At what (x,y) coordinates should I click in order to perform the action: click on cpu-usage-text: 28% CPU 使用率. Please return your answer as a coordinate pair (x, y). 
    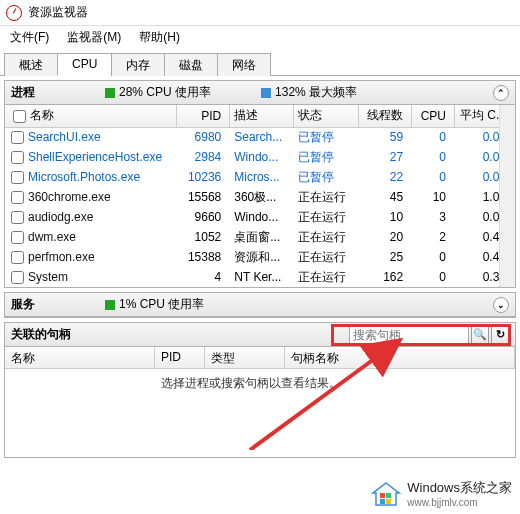
    Looking at the image, I should click on (165, 92).